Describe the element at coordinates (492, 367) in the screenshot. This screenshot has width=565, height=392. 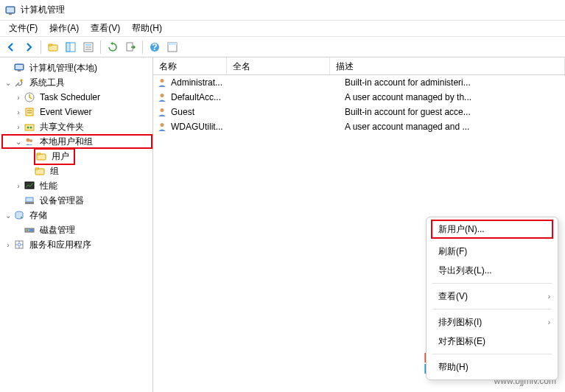
I see `ctx-help: 帮助(H)` at that location.